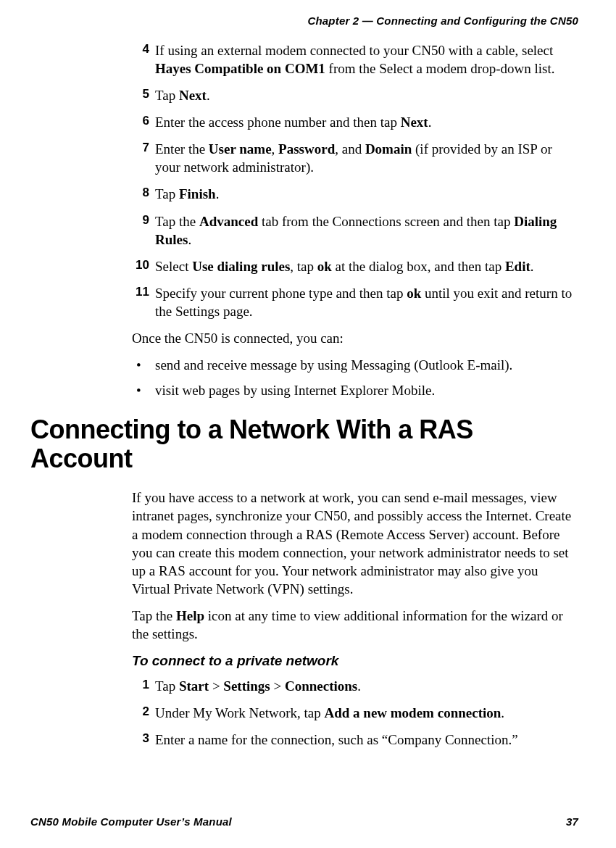 This screenshot has height=848, width=616. Describe the element at coordinates (154, 616) in the screenshot. I see `paragraph-text: Tap the` at that location.